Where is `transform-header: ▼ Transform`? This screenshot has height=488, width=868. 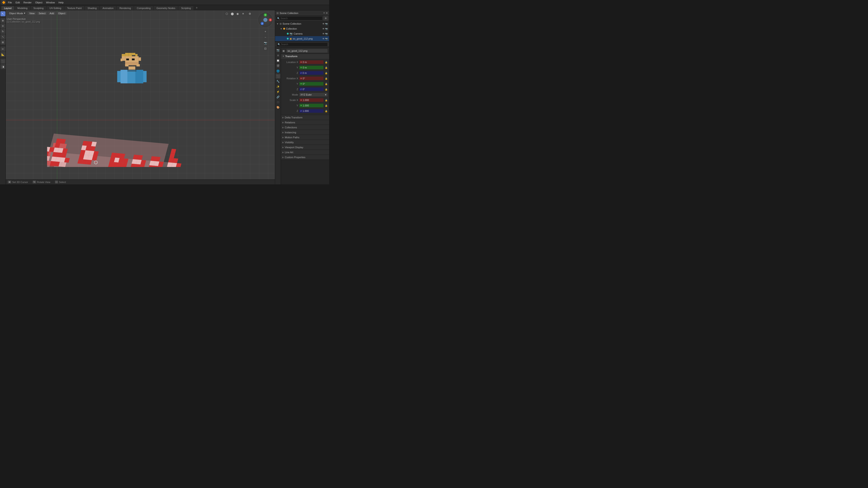 transform-header: ▼ Transform is located at coordinates (305, 56).